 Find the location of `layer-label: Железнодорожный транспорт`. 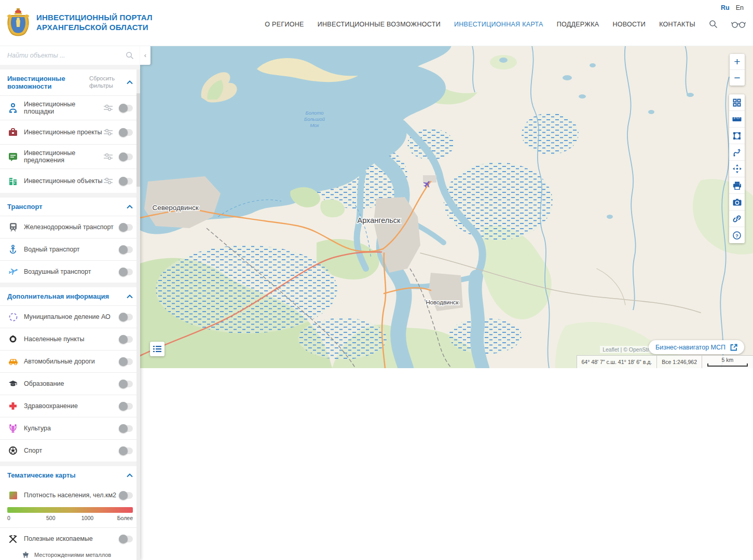

layer-label: Железнодорожный транспорт is located at coordinates (72, 227).